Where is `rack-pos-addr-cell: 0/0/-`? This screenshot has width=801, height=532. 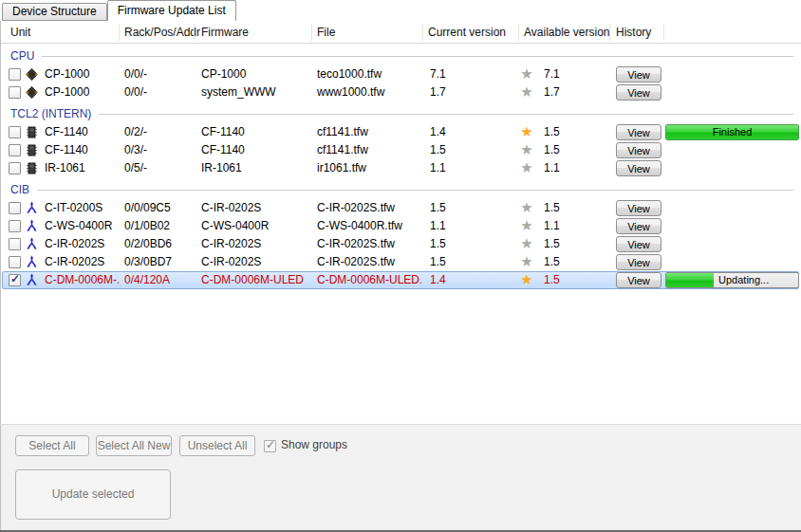 rack-pos-addr-cell: 0/0/- is located at coordinates (158, 93).